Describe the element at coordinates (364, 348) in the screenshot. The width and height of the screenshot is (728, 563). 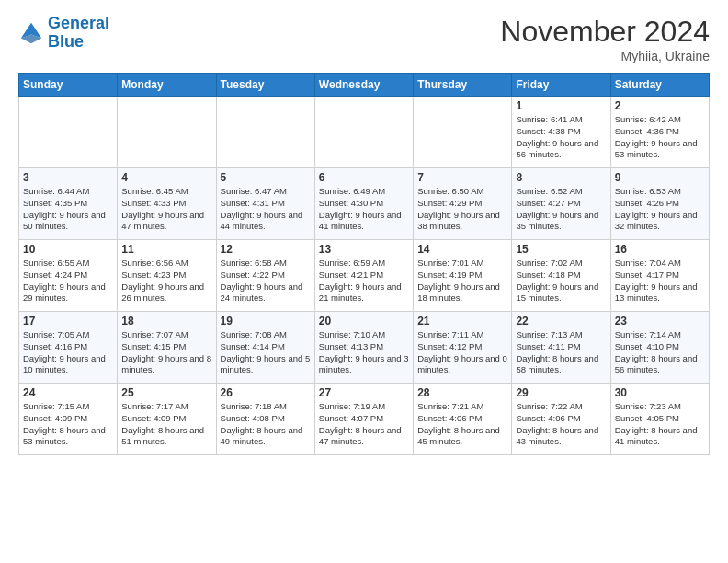
I see `table-row: 20Sunrise: 7:10 AM Sunset: 4:13 PM Dayli…` at that location.